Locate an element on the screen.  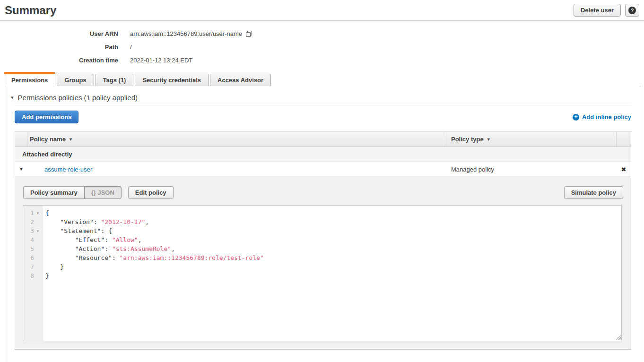
line-number: 5 is located at coordinates (28, 249).